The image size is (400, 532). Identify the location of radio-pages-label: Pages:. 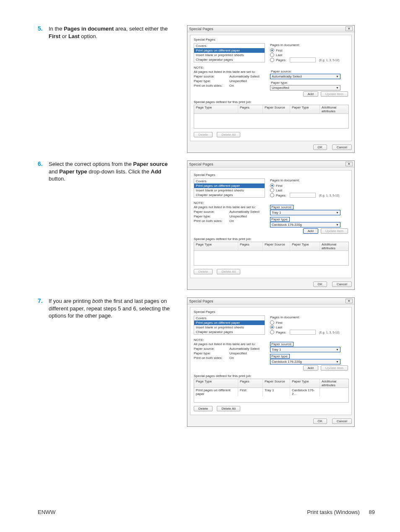
(281, 333).